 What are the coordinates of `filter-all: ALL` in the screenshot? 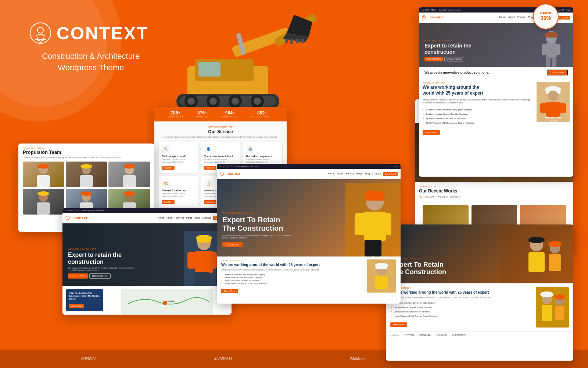 It's located at (421, 197).